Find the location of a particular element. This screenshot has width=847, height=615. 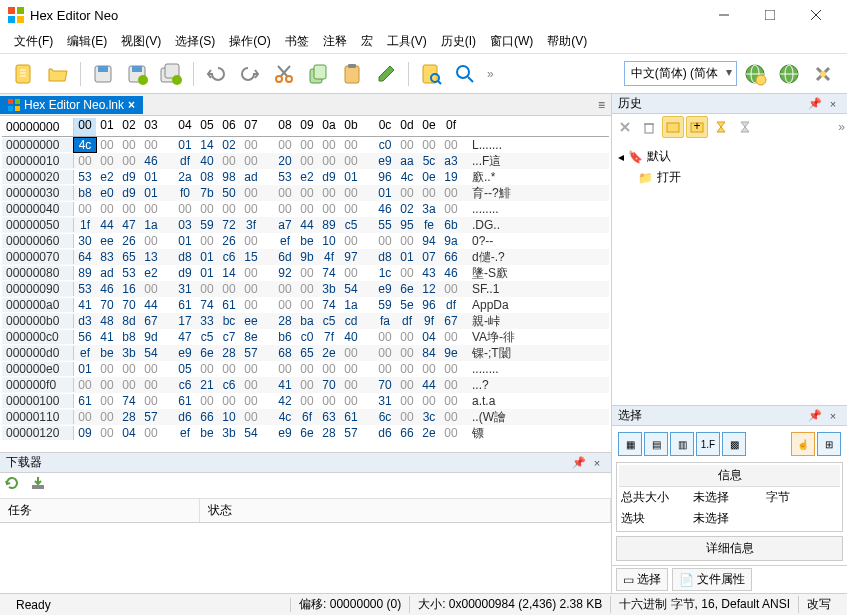

hex-col-0a: 0a is located at coordinates (329, 127).